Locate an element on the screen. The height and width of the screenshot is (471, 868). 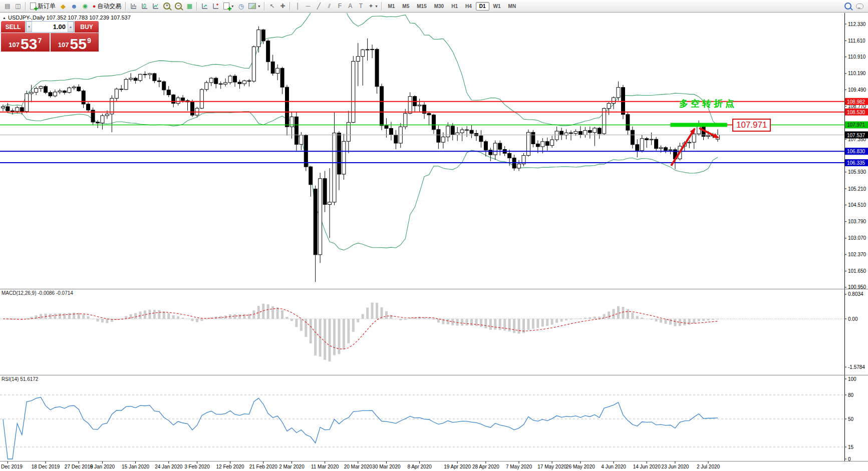
shapes-button: ✦ ▾ is located at coordinates (373, 6).